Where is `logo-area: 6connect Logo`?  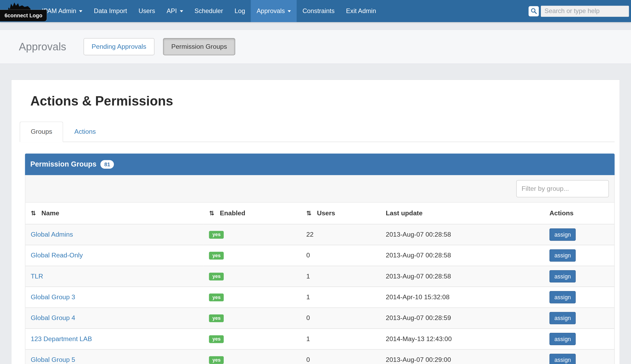
logo-area: 6connect Logo is located at coordinates (18, 11).